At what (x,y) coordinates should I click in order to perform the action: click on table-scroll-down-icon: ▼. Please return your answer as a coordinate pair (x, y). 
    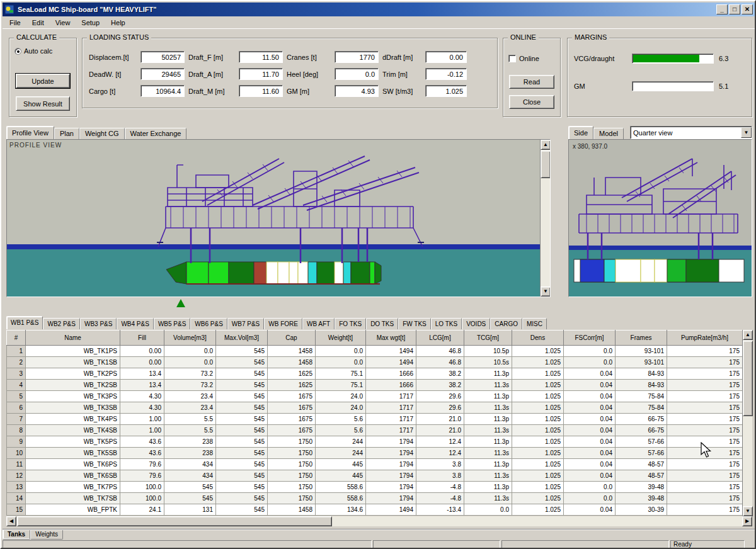
    Looking at the image, I should click on (748, 511).